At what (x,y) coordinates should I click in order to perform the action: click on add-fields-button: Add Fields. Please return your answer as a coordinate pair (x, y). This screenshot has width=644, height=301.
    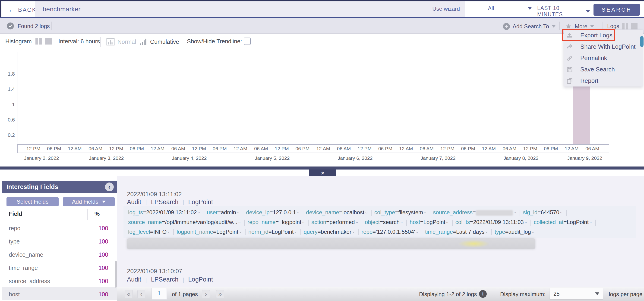
    Looking at the image, I should click on (89, 202).